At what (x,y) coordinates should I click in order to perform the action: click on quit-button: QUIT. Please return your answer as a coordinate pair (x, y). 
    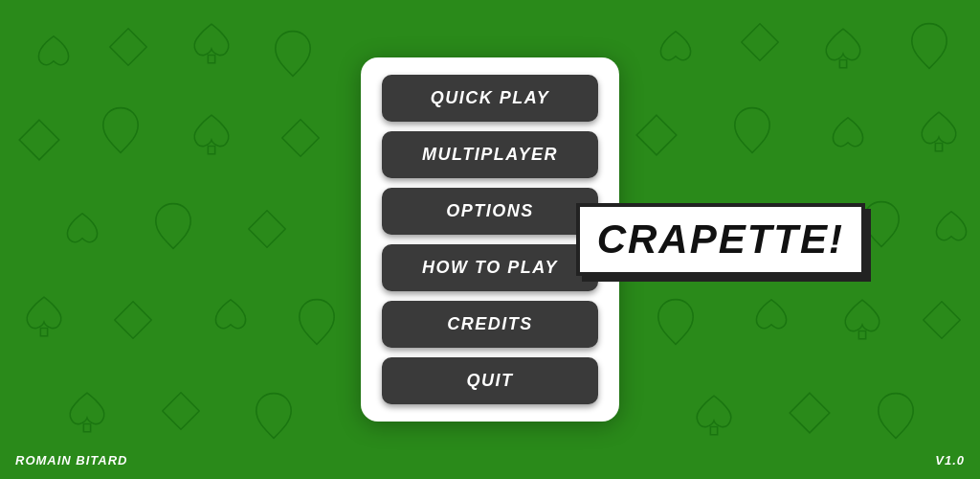
    Looking at the image, I should click on (490, 381).